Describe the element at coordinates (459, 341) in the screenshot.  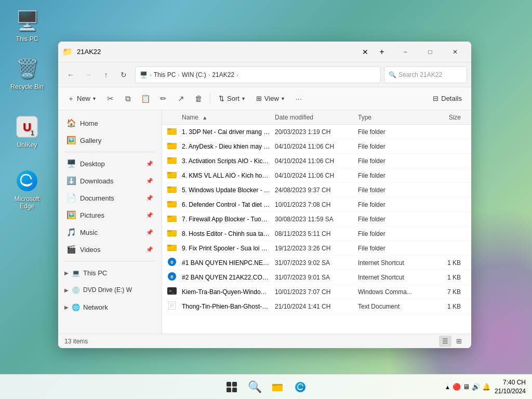
I see `grid-view-button: ⊞` at that location.